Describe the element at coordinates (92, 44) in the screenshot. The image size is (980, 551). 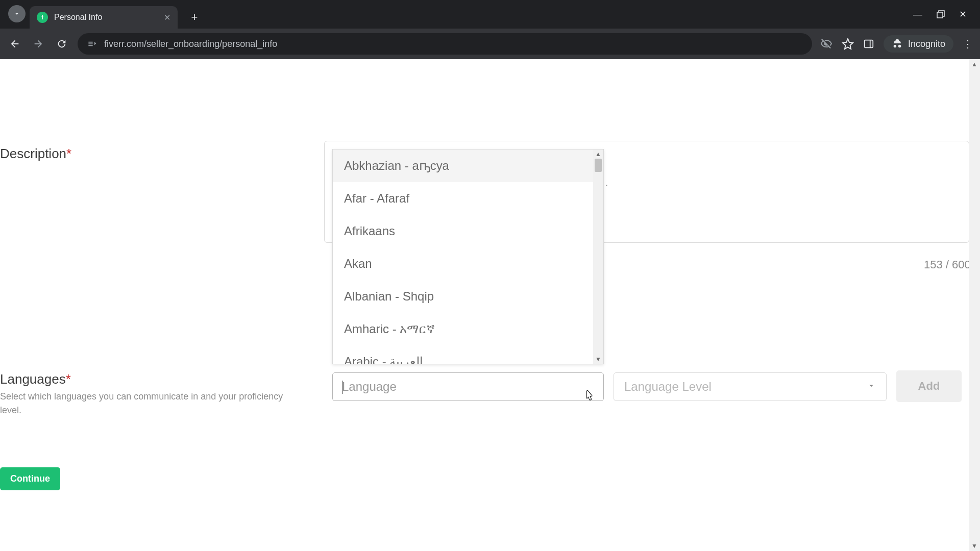
I see `site-settings-icon` at that location.